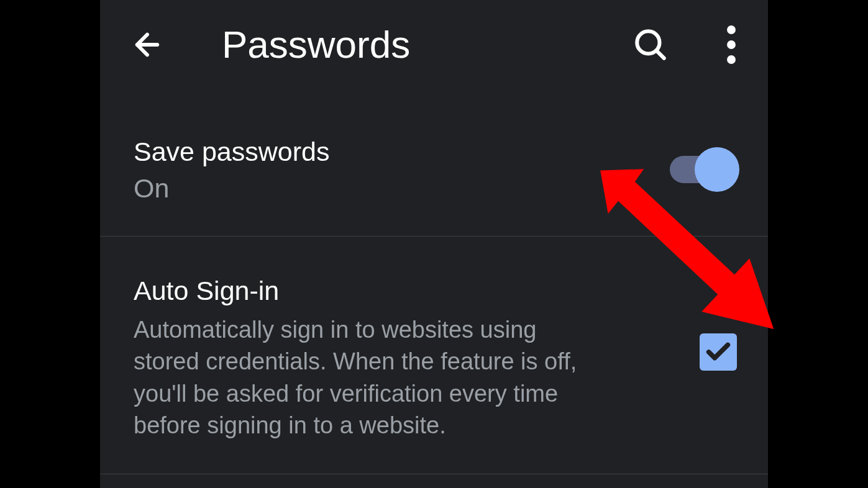  Describe the element at coordinates (718, 352) in the screenshot. I see `auto-signin-checkbox` at that location.